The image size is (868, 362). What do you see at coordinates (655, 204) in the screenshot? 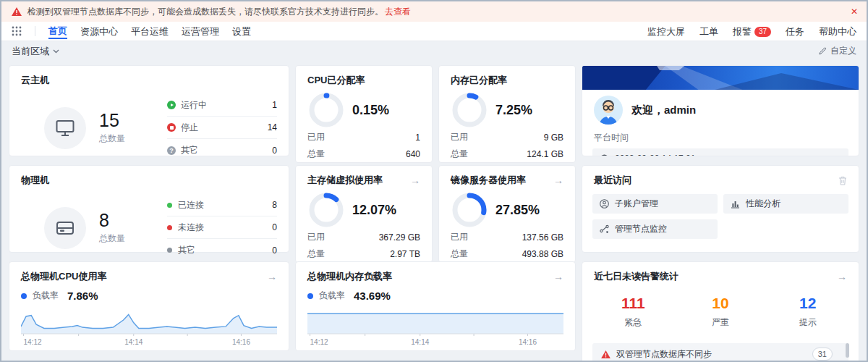
I see `recent-item-subaccount: 子账户管理` at bounding box center [655, 204].